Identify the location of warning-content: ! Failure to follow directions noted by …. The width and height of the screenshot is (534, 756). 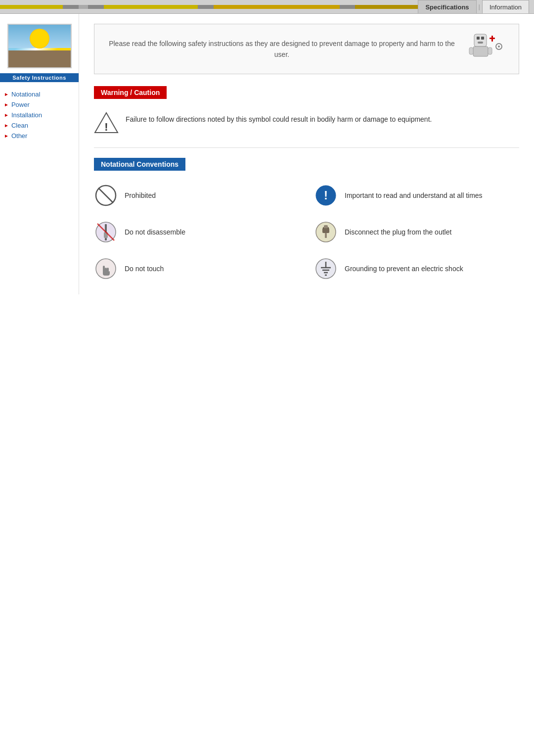
(307, 127).